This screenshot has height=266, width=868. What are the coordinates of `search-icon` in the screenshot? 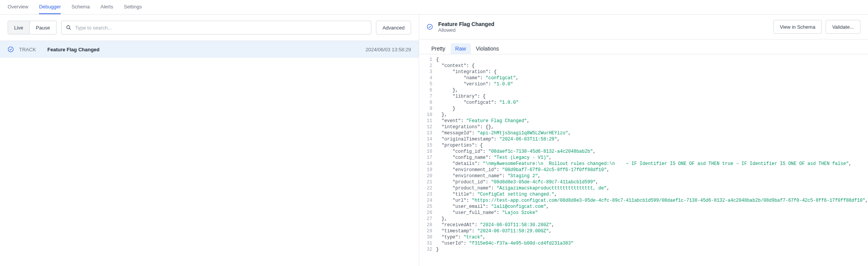 It's located at (69, 28).